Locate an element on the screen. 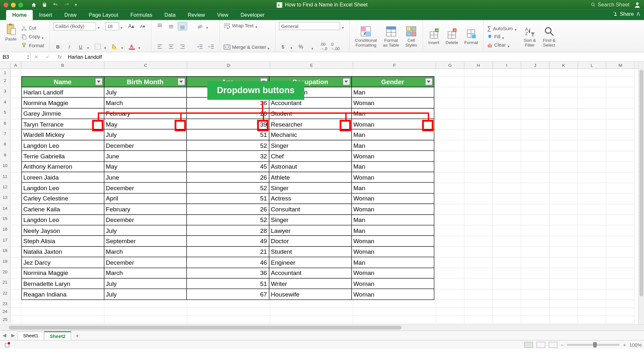 The height and width of the screenshot is (354, 644). search-sheet-box: Search Sheet is located at coordinates (610, 4).